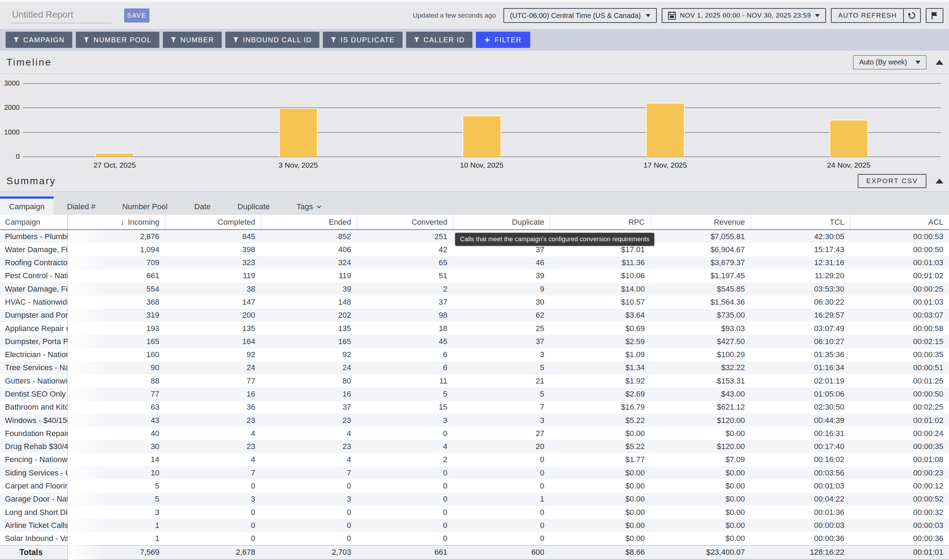 Image resolution: width=949 pixels, height=560 pixels. I want to click on cell-incoming: 10, so click(116, 473).